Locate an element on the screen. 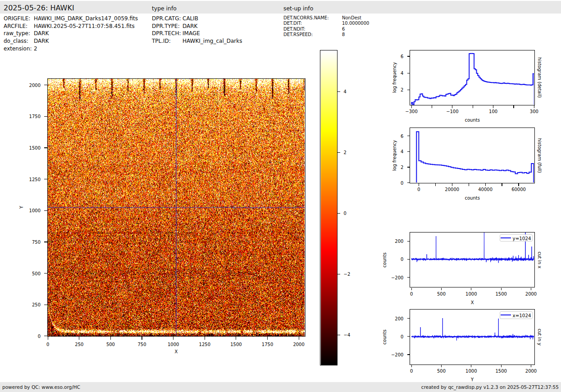 The height and width of the screenshot is (392, 561). y-tick-label: 750 is located at coordinates (29, 242).